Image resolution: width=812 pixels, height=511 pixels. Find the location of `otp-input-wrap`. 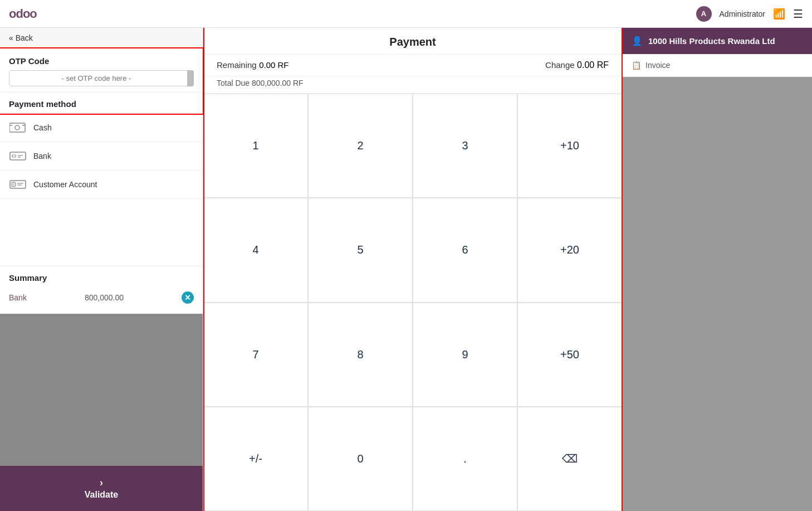

otp-input-wrap is located at coordinates (101, 78).